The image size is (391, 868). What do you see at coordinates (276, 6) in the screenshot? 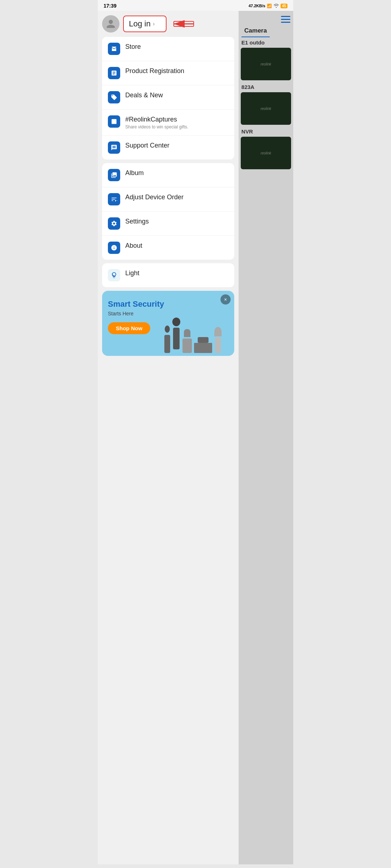
I see `wifi-icon` at bounding box center [276, 6].